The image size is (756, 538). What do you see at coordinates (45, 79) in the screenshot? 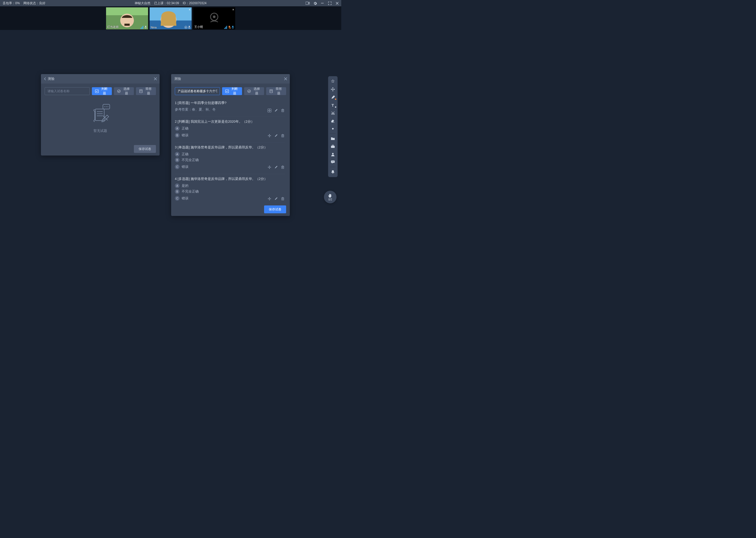
I see `back-icon` at bounding box center [45, 79].